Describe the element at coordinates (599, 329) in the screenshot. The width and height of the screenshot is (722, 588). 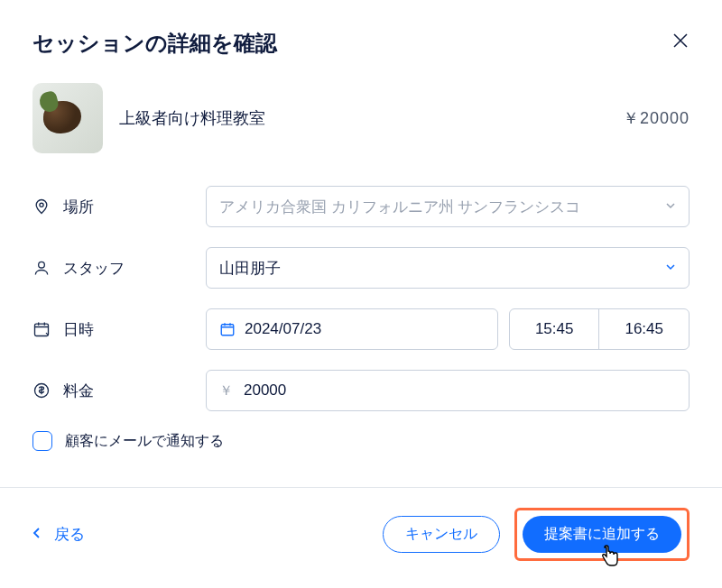
I see `time-range: 15:45 16:45` at that location.